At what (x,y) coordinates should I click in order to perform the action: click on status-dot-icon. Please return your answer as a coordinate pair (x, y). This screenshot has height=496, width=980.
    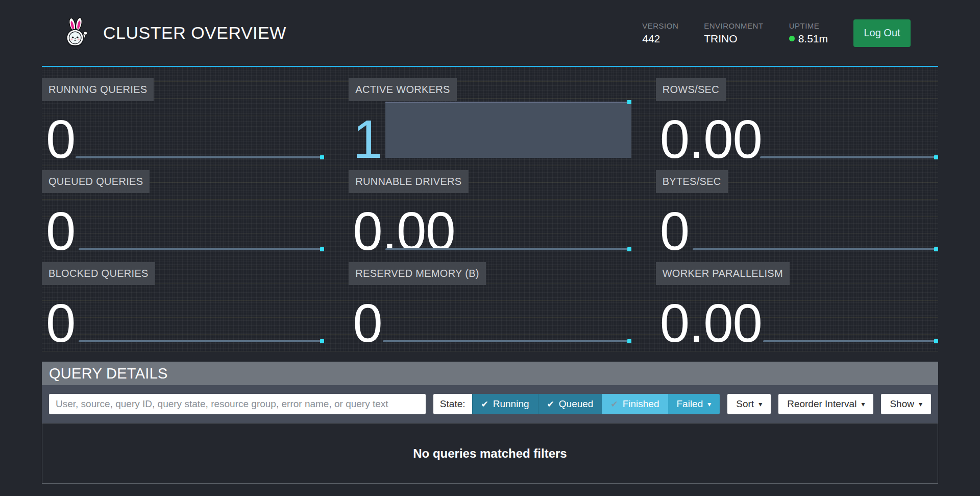
    Looking at the image, I should click on (792, 39).